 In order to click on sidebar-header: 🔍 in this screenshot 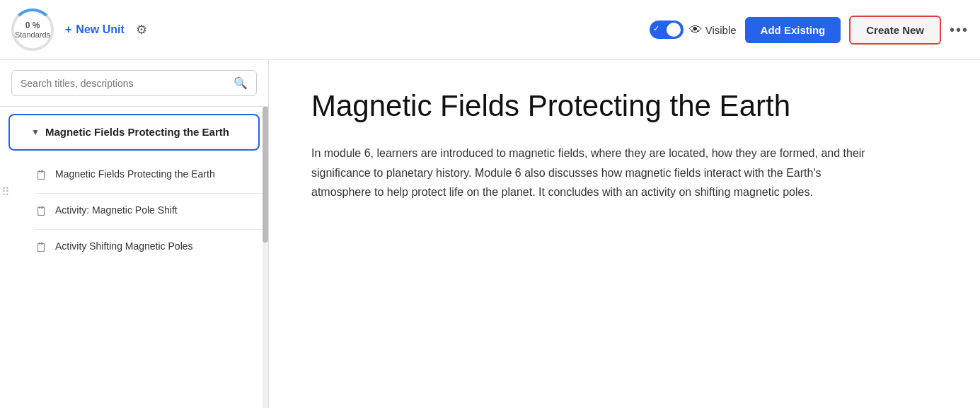, I will do `click(134, 83)`.